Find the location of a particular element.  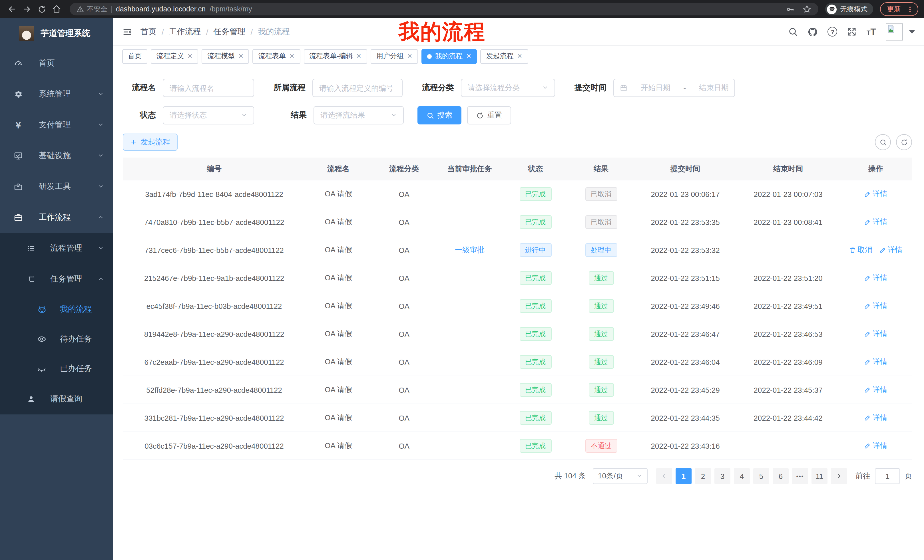

next-page-button is located at coordinates (839, 476).